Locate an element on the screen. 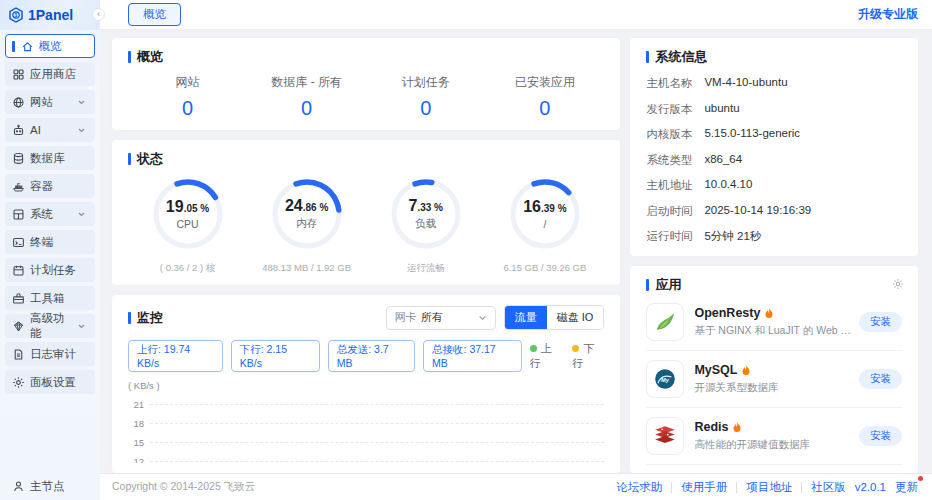  gauge-label: / is located at coordinates (544, 224).